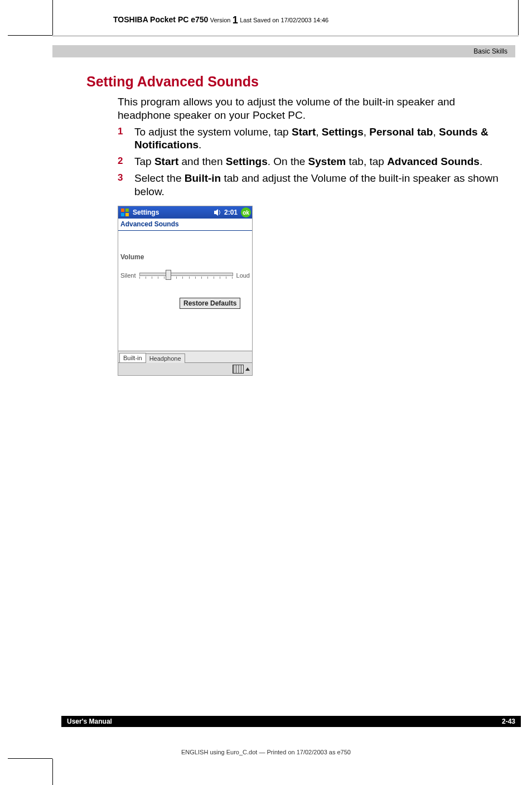 The image size is (532, 785). Describe the element at coordinates (185, 357) in the screenshot. I see `tab-bar: Built-in Headphone` at that location.